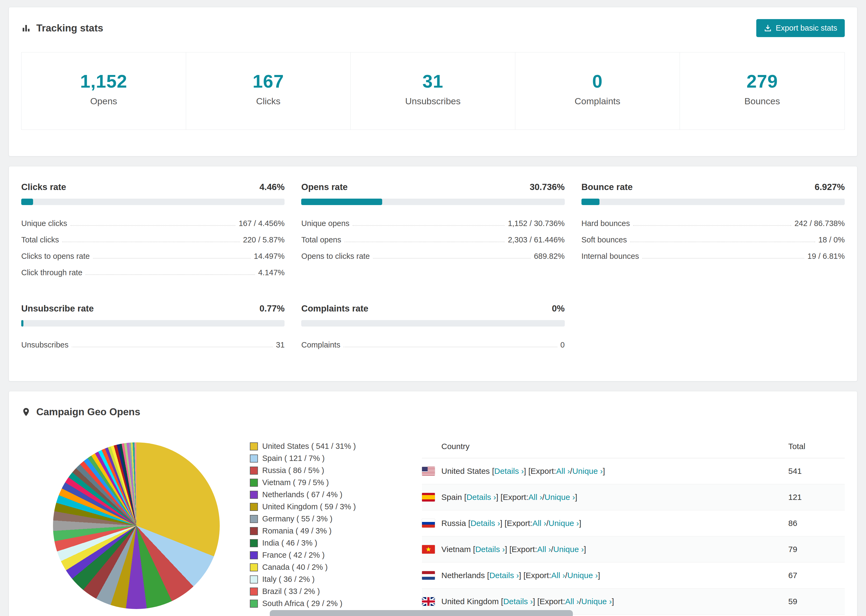 Image resolution: width=866 pixels, height=616 pixels. I want to click on rate-row-value: 14.497%, so click(269, 256).